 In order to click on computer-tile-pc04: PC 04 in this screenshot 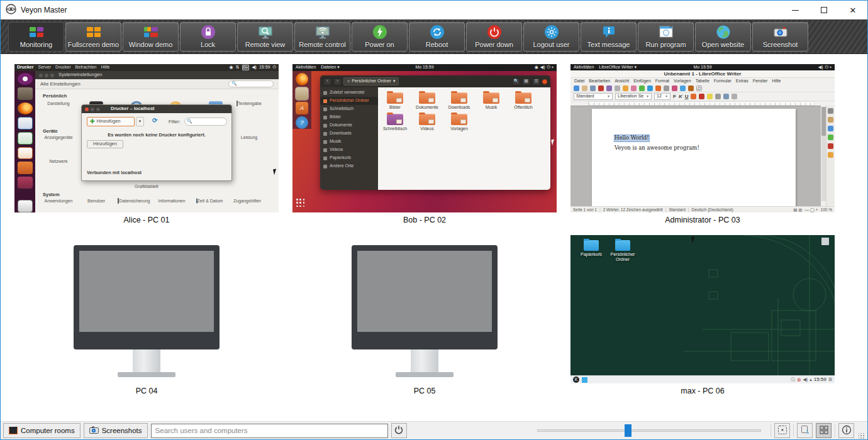, I will do `click(147, 317)`.